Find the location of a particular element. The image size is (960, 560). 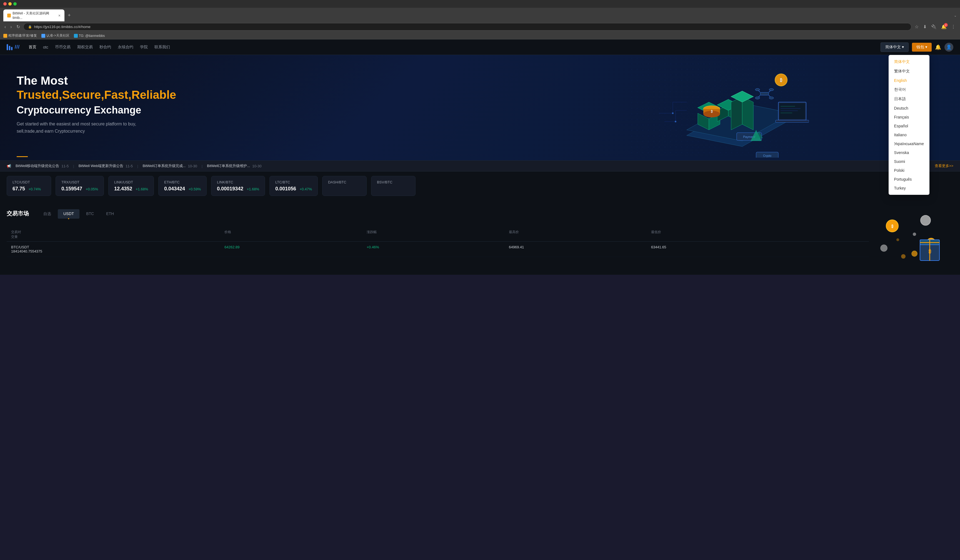

col-header-price: 价格 is located at coordinates (296, 232).